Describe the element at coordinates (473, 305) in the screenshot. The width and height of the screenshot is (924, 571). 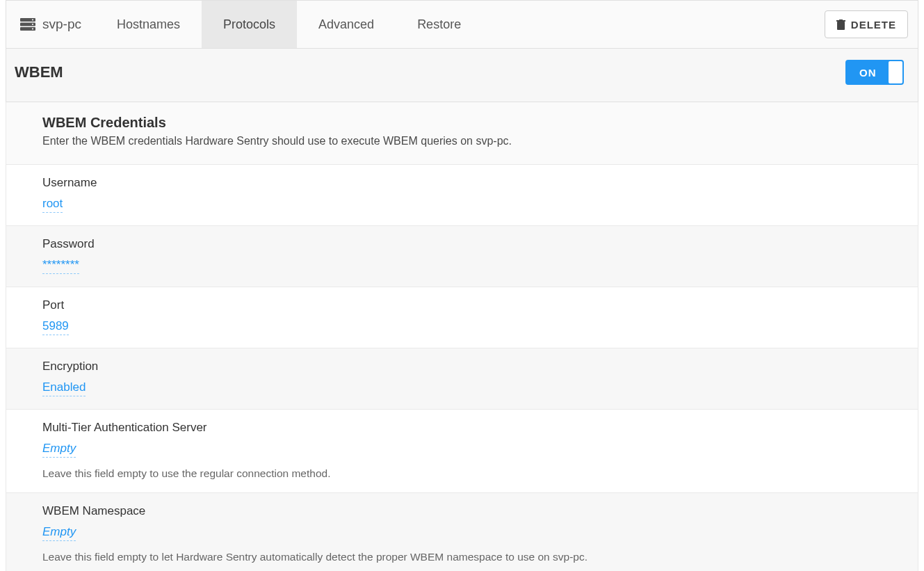
I see `field-label: Port` at that location.